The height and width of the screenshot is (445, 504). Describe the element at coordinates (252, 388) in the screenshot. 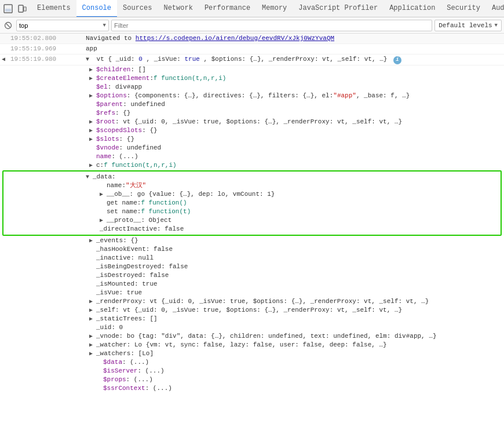

I see `tree-line: $ssrContext: (...)` at that location.